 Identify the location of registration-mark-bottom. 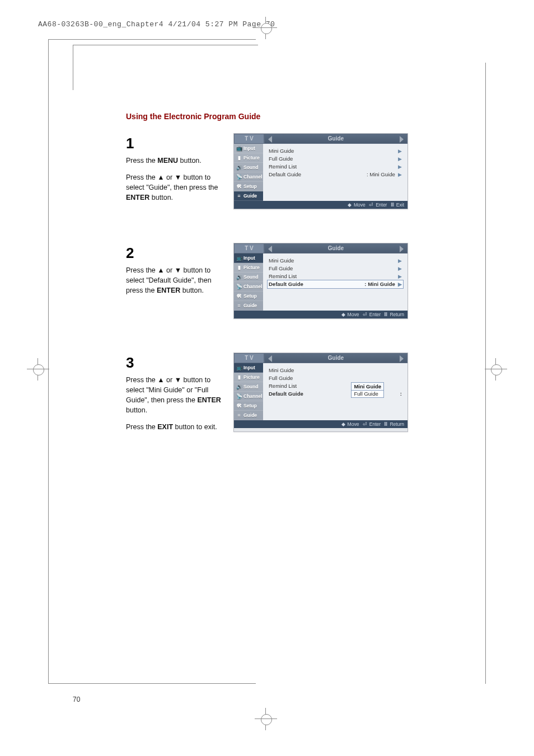
(266, 719).